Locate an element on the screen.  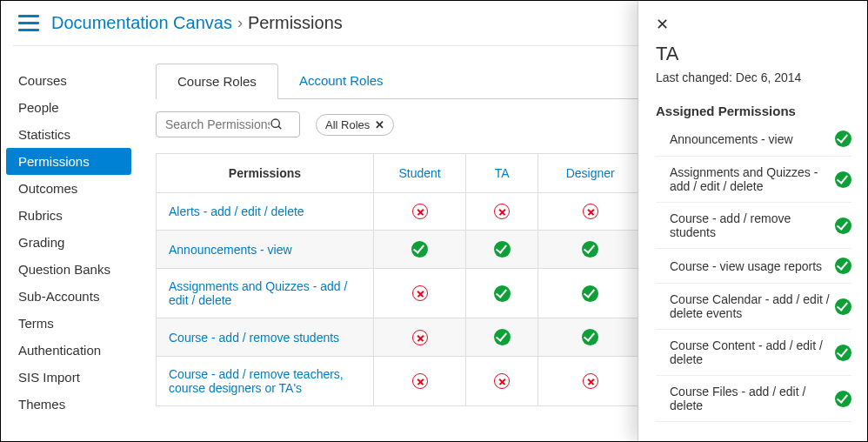
search-permissions is located at coordinates (228, 124).